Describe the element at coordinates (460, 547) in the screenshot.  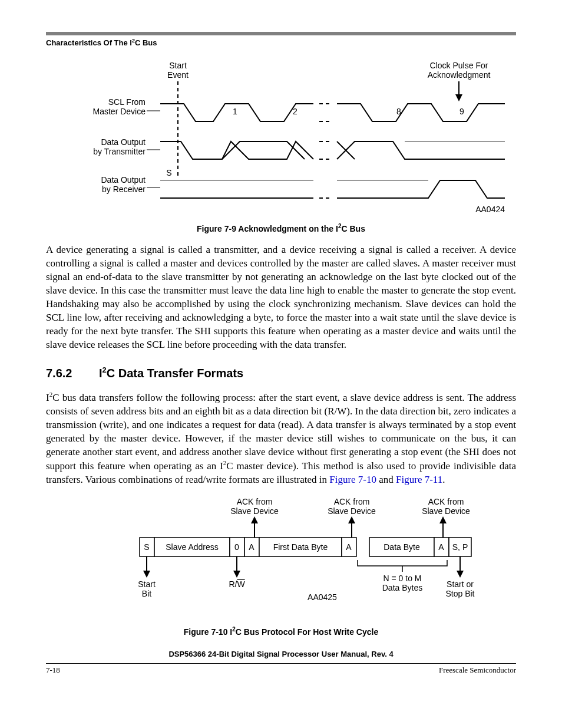
I see `fig710-sp: S, P` at that location.